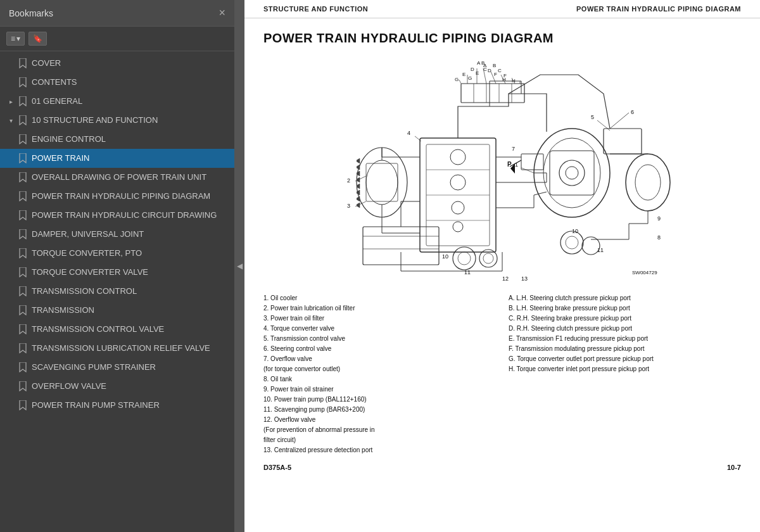 Image resolution: width=760 pixels, height=532 pixels. What do you see at coordinates (130, 196) in the screenshot?
I see `bookmark-label: POWER TRAIN HYDRAULIC PIPING DIAGRAM` at bounding box center [130, 196].